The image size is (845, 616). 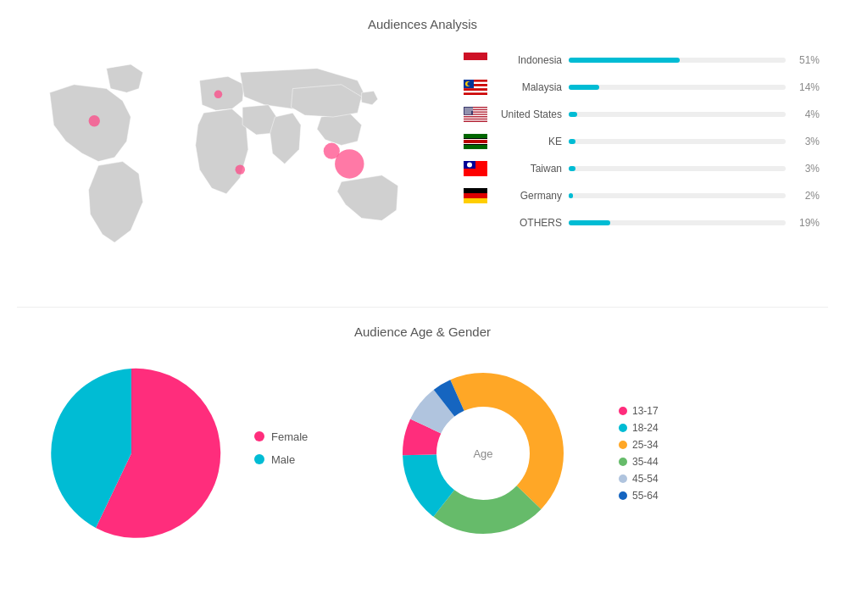 I want to click on label-45-54: 45-54, so click(x=646, y=479).